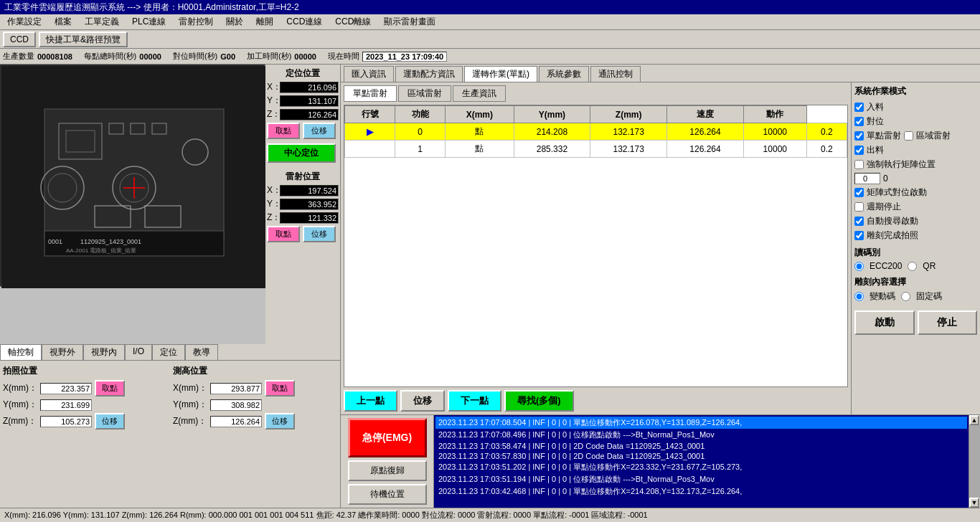  Describe the element at coordinates (319, 234) in the screenshot. I see `laser-move-btn: 位移` at that location.